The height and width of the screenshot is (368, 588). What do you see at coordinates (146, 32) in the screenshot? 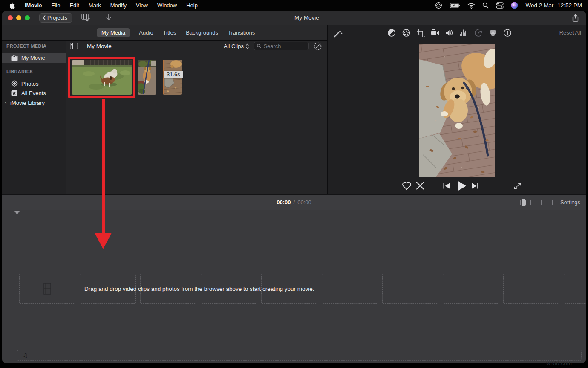
I see `tab-audio: Audio` at bounding box center [146, 32].